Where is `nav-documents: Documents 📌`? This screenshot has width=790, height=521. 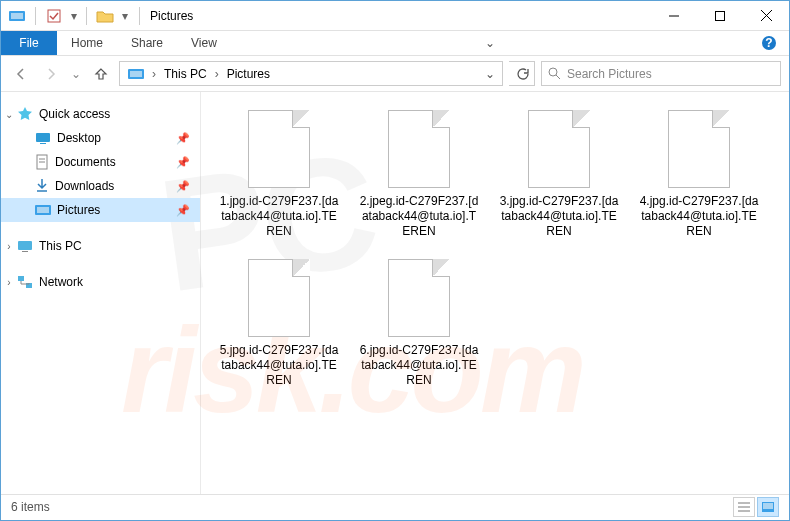 nav-documents: Documents 📌 is located at coordinates (100, 162).